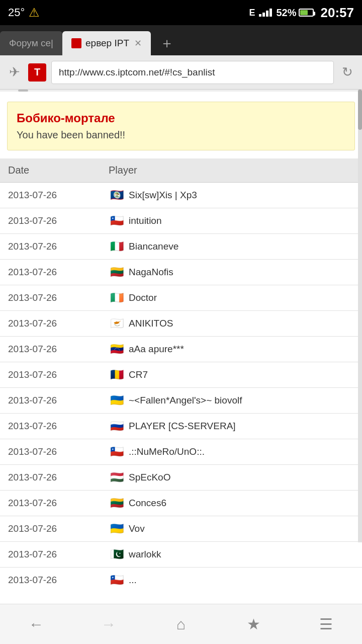  Describe the element at coordinates (338, 13) in the screenshot. I see `clock: 20:57` at that location.